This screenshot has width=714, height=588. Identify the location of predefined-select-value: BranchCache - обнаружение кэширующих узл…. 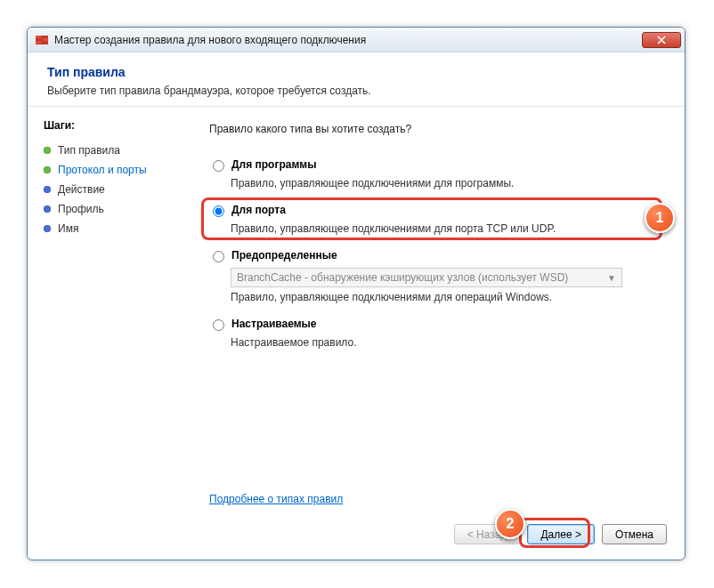
(402, 278).